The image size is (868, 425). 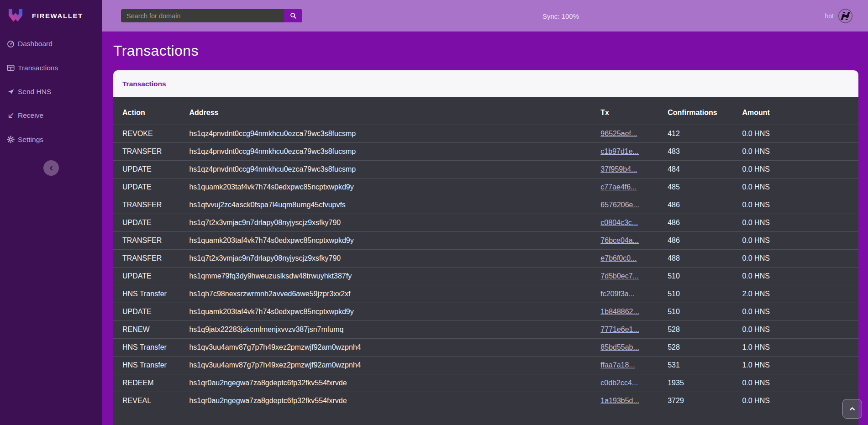 I want to click on wallet-account-button: hot, so click(x=839, y=16).